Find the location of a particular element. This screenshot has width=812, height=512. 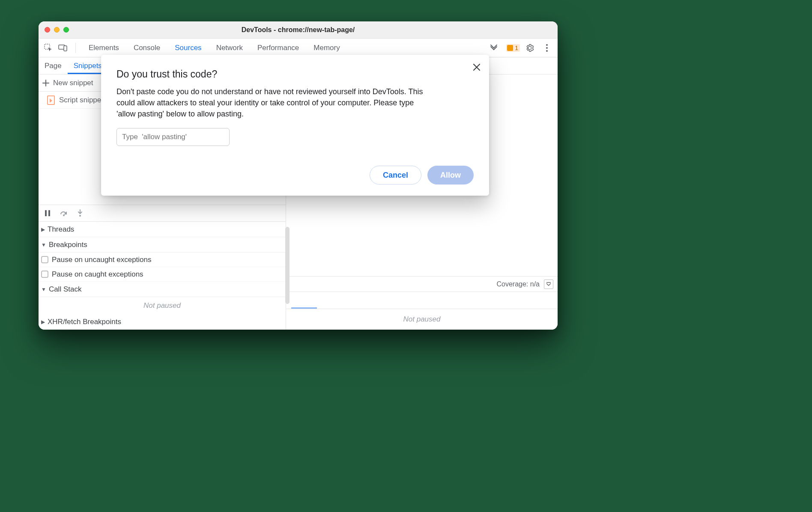

pause-caught-row: Pause on caught exceptions is located at coordinates (162, 274).